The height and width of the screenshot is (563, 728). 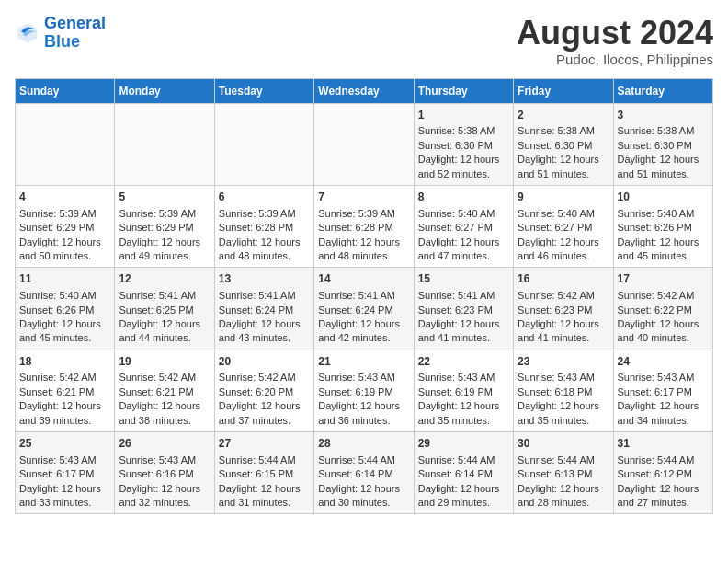 What do you see at coordinates (265, 421) in the screenshot?
I see `cell-content-line: and 37 minutes.` at bounding box center [265, 421].